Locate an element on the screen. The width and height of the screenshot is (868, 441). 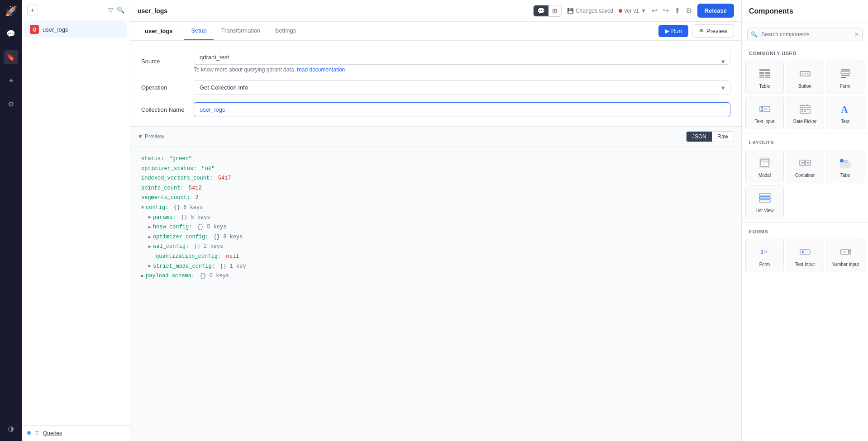
release-button: Release is located at coordinates (716, 11).